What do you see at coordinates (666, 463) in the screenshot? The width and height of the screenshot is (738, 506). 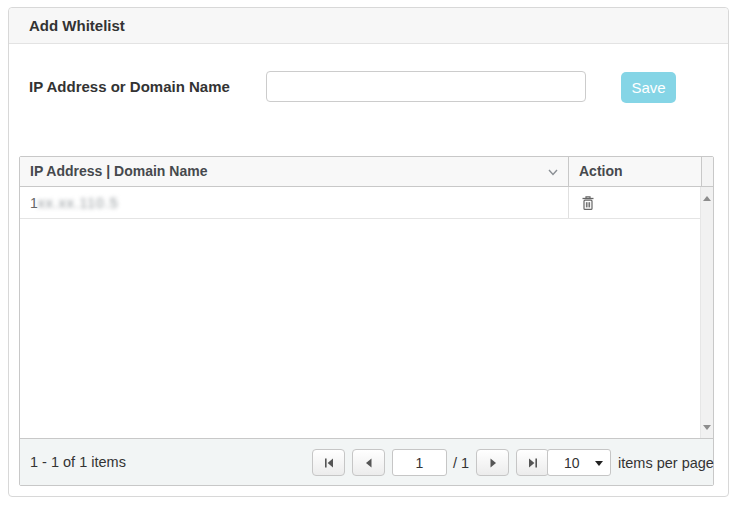 I see `items-per-page-label: items per page` at bounding box center [666, 463].